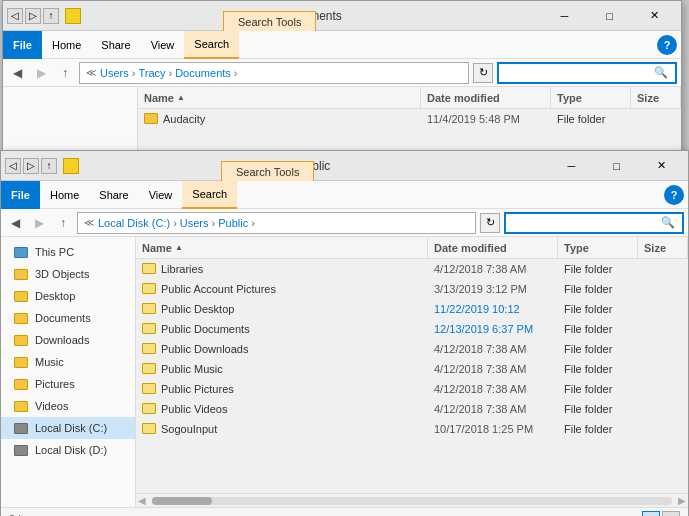  What do you see at coordinates (282, 348) in the screenshot?
I see `file-name-cell: Public Downloads` at bounding box center [282, 348].